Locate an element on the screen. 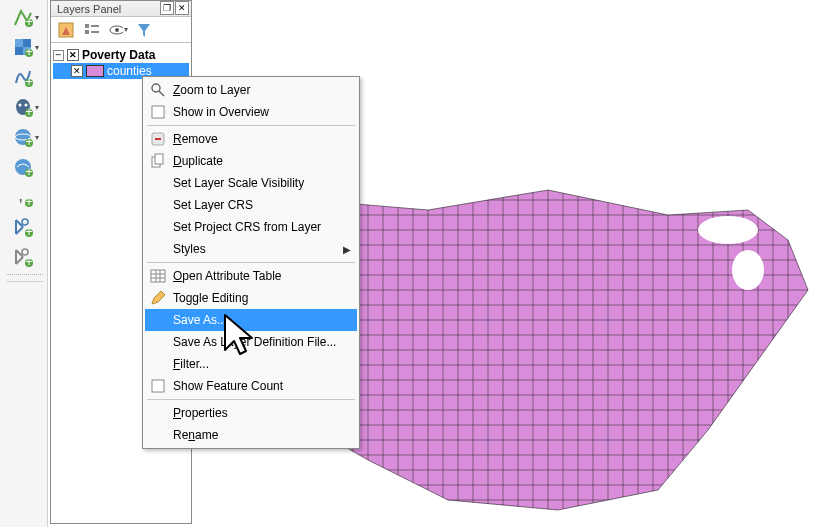 The image size is (828, 527). menu-item-open-attribute-table: Open Attribute Table is located at coordinates (251, 276).